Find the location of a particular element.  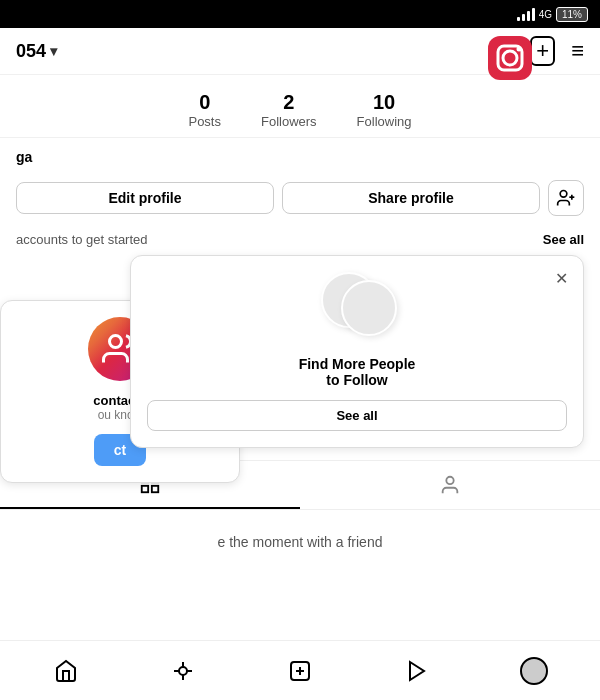

followers-count: 2 is located at coordinates (288, 102).